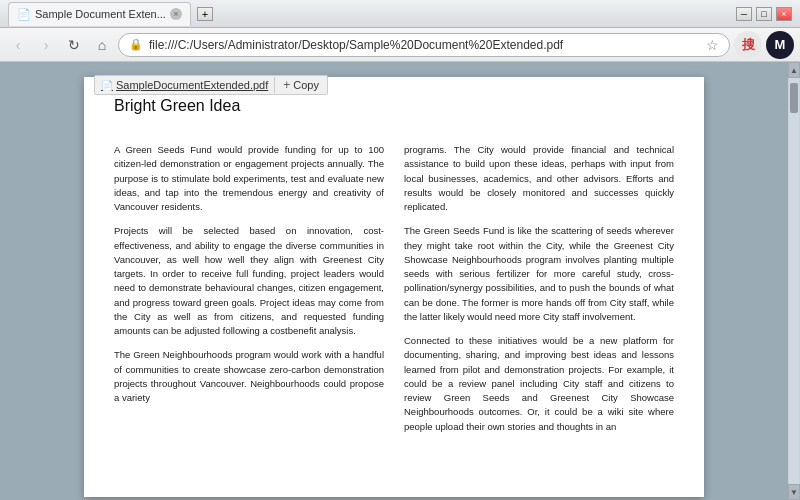  Describe the element at coordinates (780, 45) in the screenshot. I see `m-button: M` at that location.